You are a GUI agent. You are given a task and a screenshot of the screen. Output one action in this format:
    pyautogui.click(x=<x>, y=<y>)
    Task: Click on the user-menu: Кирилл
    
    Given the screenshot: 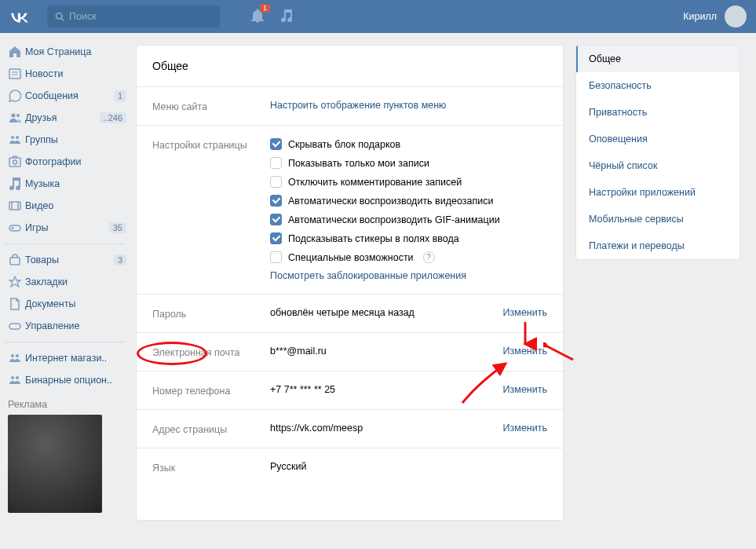 What is the action you would take?
    pyautogui.click(x=714, y=16)
    